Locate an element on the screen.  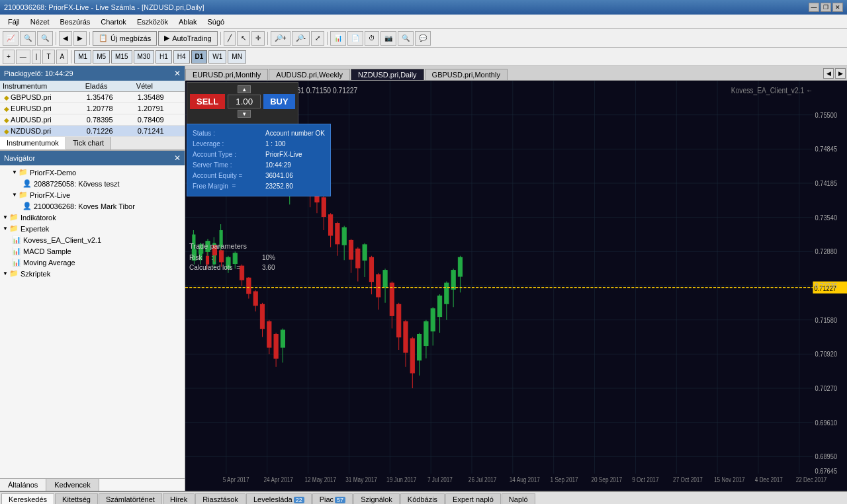
period-btn4: T is located at coordinates (48, 57).